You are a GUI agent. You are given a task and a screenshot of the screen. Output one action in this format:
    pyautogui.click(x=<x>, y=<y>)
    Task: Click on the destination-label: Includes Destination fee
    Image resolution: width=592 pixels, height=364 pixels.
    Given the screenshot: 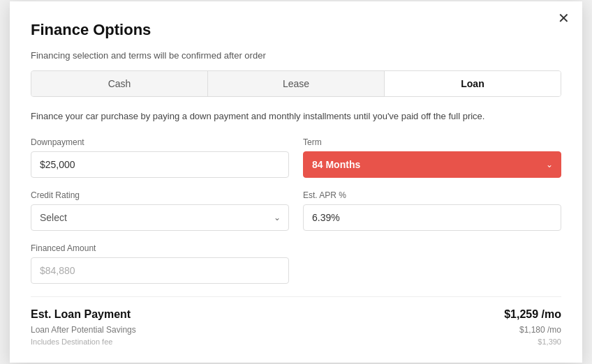 What is the action you would take?
    pyautogui.click(x=71, y=342)
    